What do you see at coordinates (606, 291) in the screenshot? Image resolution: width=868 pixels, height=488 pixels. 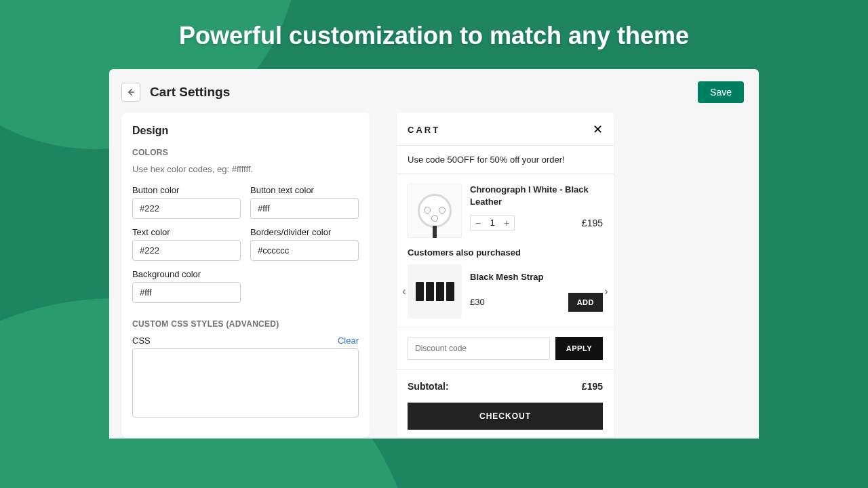 I see `chevron-right-icon: ›` at bounding box center [606, 291].